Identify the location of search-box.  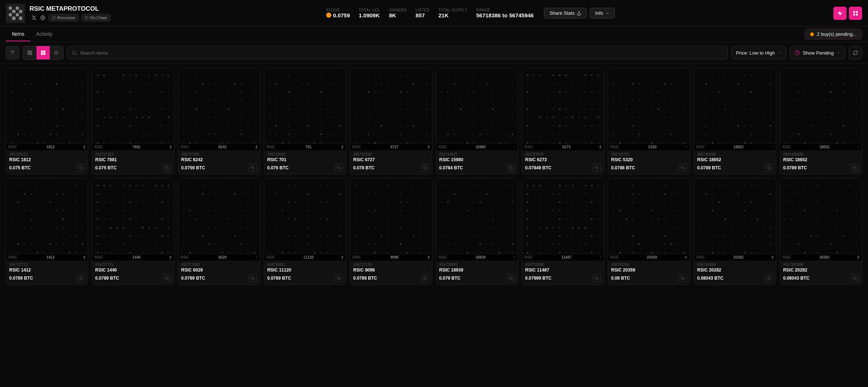
(397, 53).